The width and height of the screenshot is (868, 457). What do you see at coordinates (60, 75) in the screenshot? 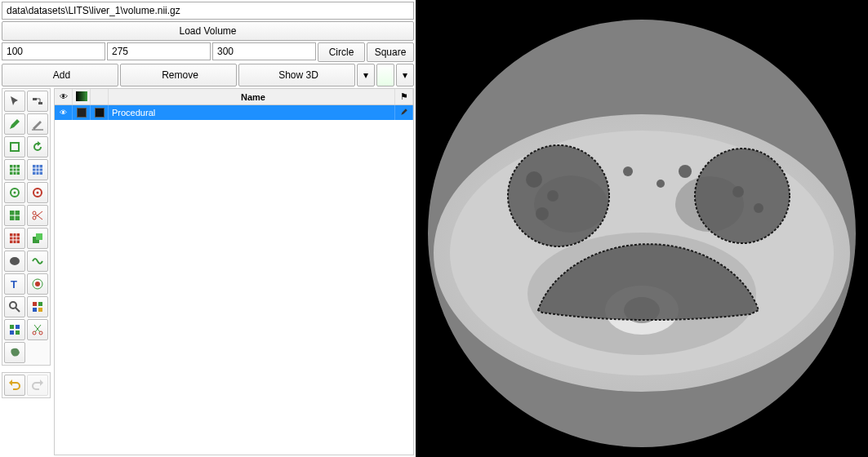
I see `add-button: Add` at bounding box center [60, 75].